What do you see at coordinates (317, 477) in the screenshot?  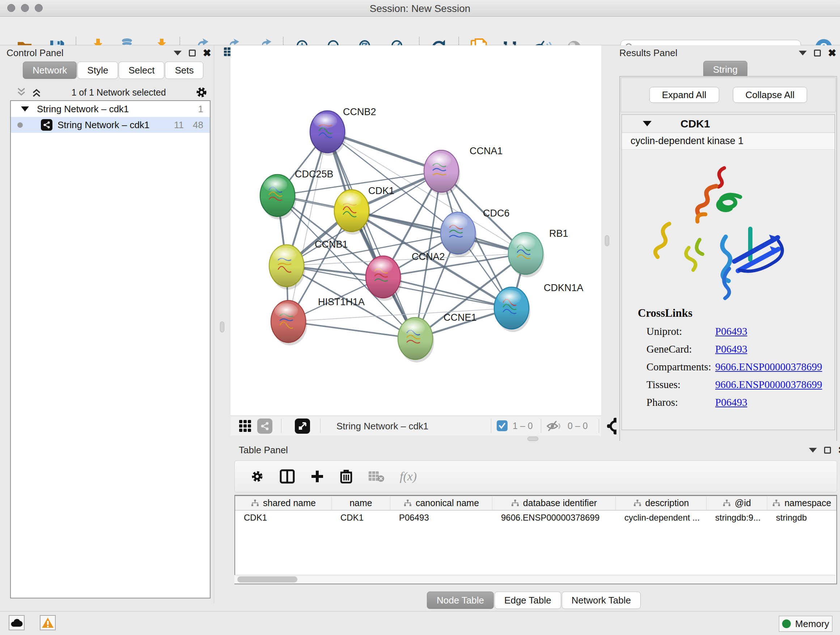 I see `add-column-icon` at bounding box center [317, 477].